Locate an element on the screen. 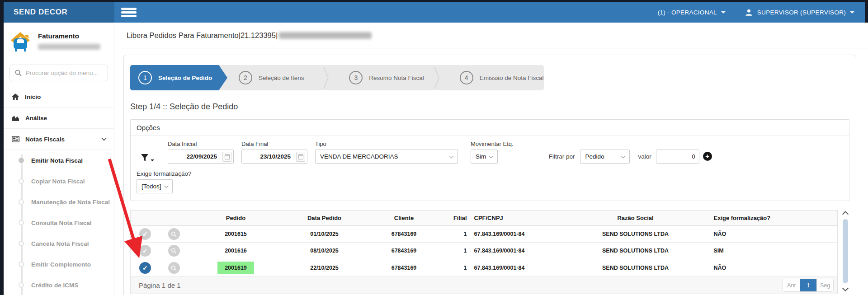 The image size is (868, 295). wizard-step-1: 1 Seleção de Pedido is located at coordinates (175, 78).